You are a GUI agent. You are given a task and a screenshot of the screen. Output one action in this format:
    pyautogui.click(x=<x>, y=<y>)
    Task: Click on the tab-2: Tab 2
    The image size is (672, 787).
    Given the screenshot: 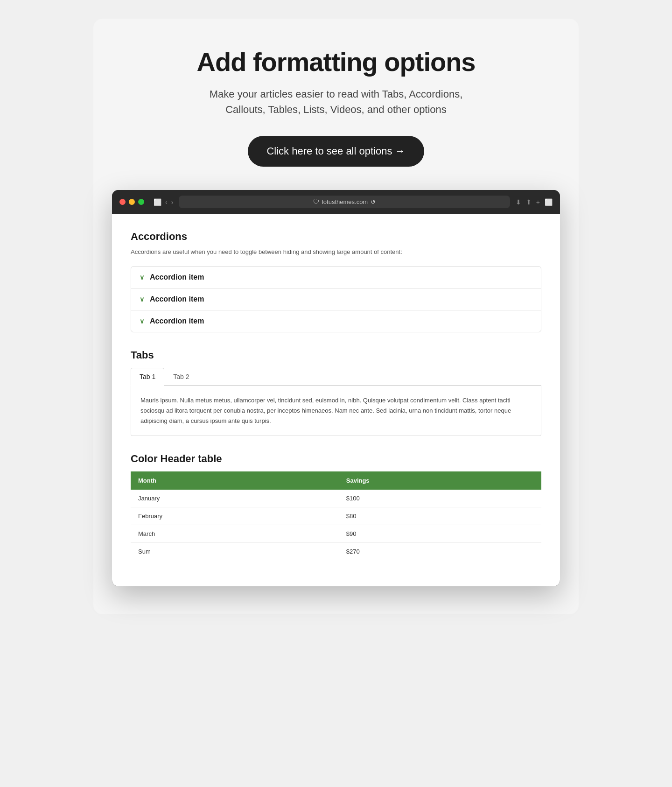 What is the action you would take?
    pyautogui.click(x=181, y=377)
    